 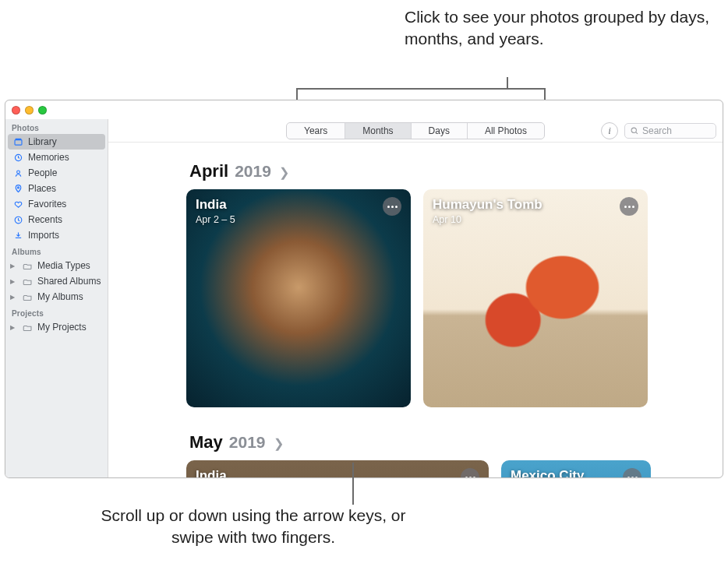 What do you see at coordinates (566, 28) in the screenshot?
I see `callout-text-top: Click to see your photos grouped by days…` at bounding box center [566, 28].